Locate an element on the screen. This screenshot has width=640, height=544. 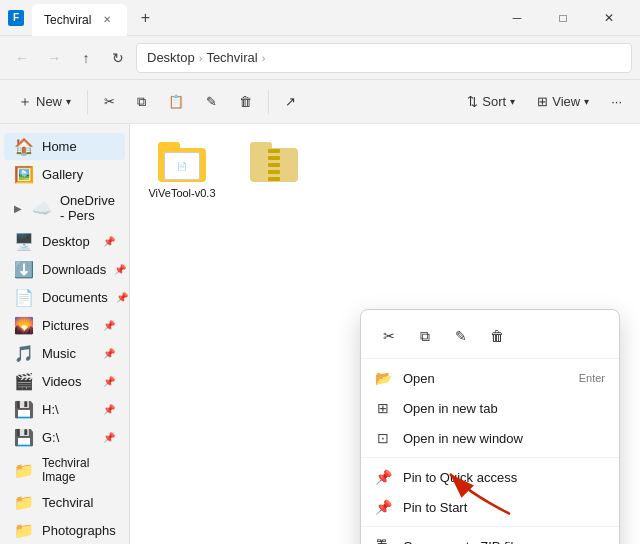
file-item-zip is located at coordinates (274, 171).